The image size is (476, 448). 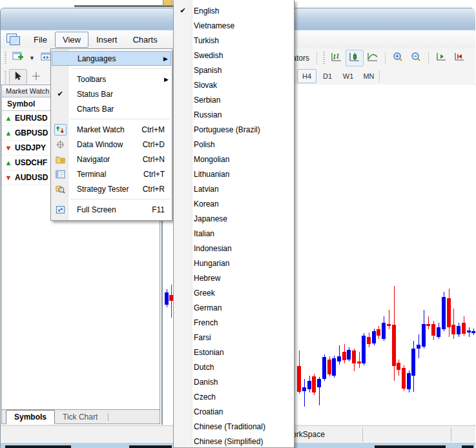 I want to click on language-item-indonesian: Indonesian, so click(x=234, y=248).